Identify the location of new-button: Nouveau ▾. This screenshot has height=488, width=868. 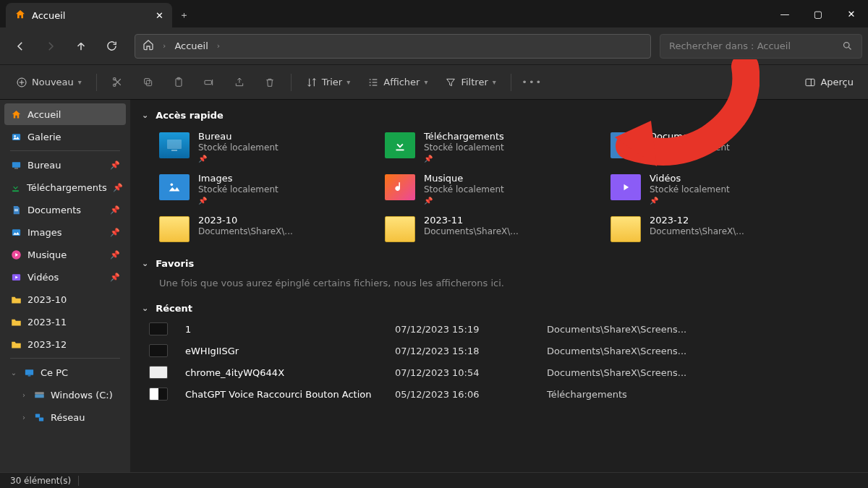
(49, 82).